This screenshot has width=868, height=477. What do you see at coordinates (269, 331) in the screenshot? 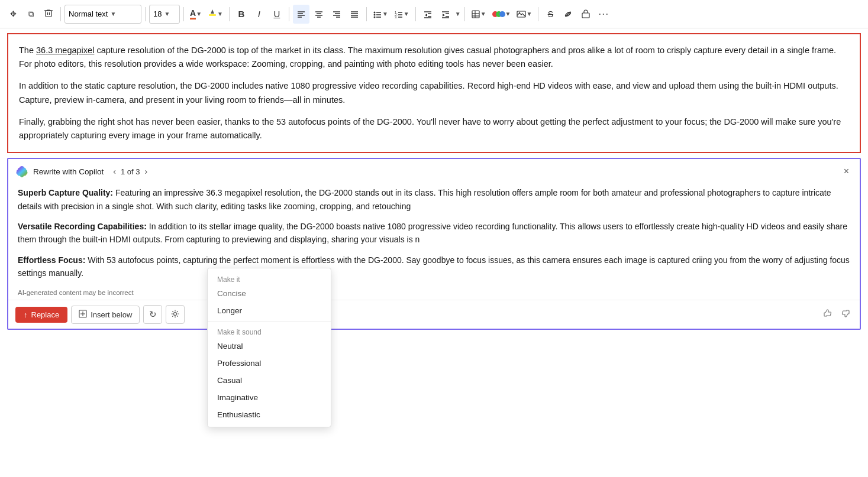
I see `make-it-sound-label: Make it sound` at bounding box center [269, 331].